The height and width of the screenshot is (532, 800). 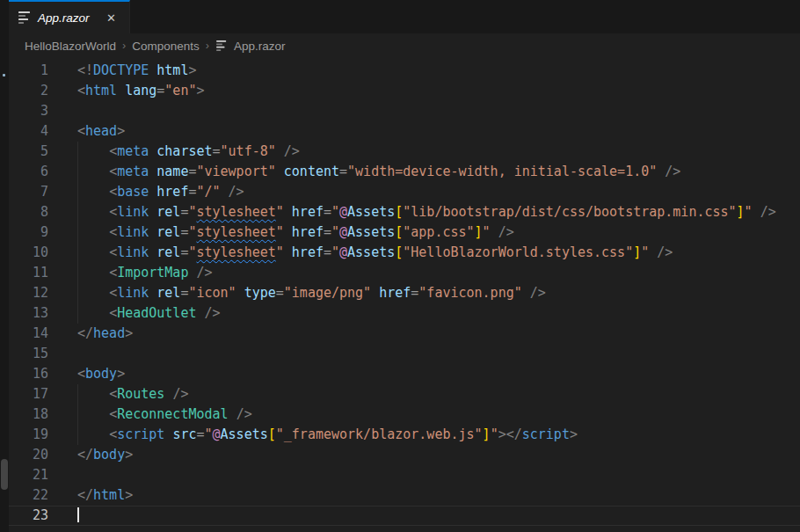 What do you see at coordinates (404, 213) in the screenshot?
I see `code-line: 8 <link rel="stylesheet" href="@Assets["…` at bounding box center [404, 213].